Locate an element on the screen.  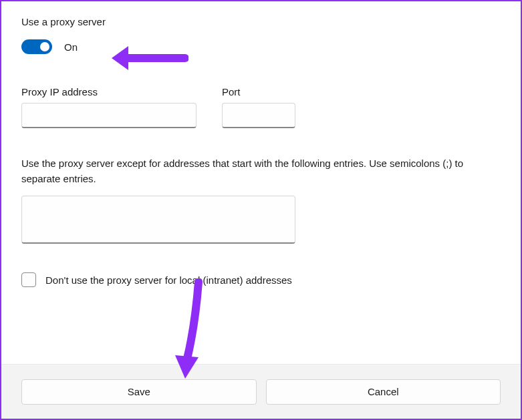
toggle-knob-icon is located at coordinates (45, 47).